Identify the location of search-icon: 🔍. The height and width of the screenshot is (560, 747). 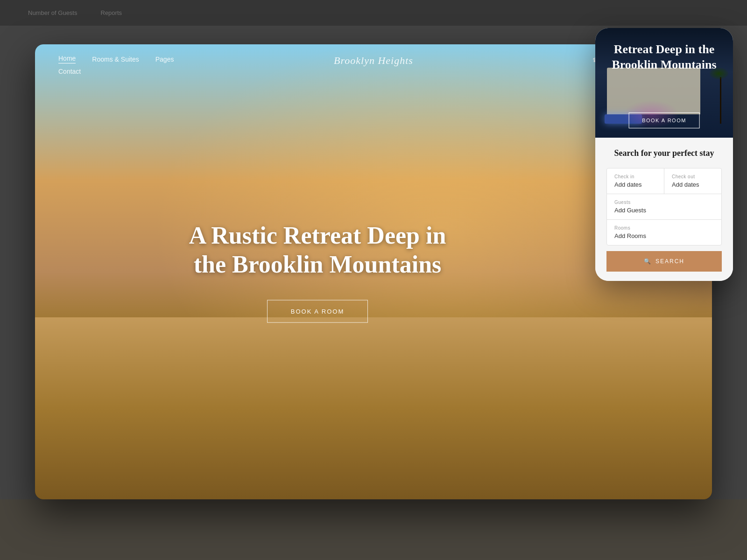
(648, 261).